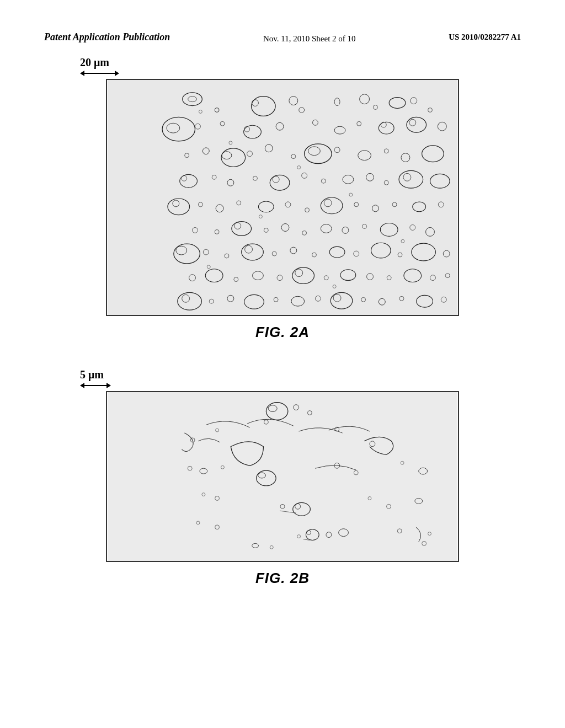  What do you see at coordinates (282, 578) in the screenshot?
I see `figure-2b-label: FIG. 2B` at bounding box center [282, 578].